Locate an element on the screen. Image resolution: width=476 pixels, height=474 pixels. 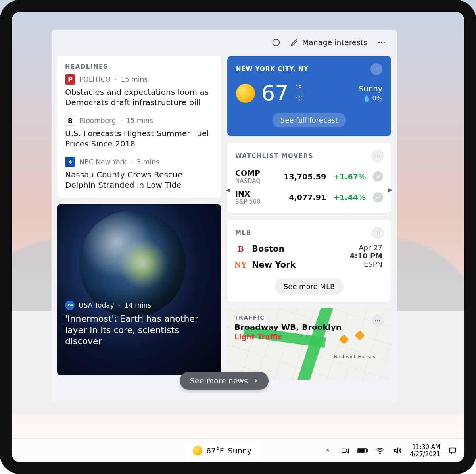
taskbar: 67°F Sunny 11:30 AM 4/27/2021 is located at coordinates (238, 450).